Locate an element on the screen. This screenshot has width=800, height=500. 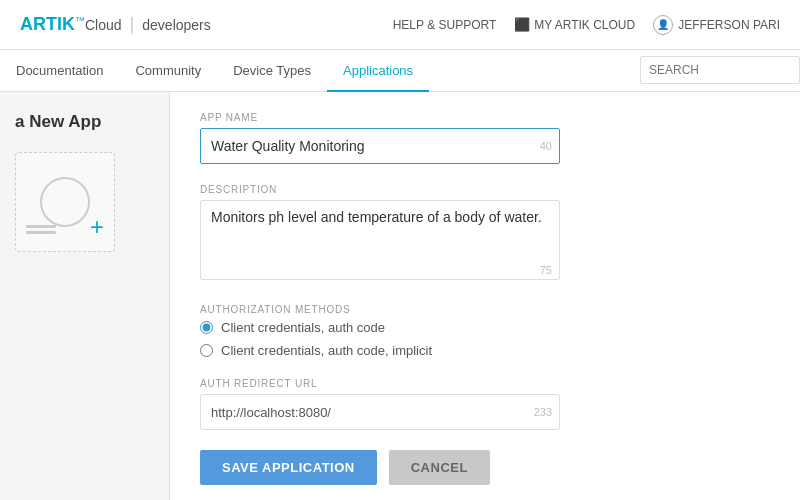
auth-methods-group: AUTHORIZATION METHODS Client credentials… is located at coordinates (485, 331).